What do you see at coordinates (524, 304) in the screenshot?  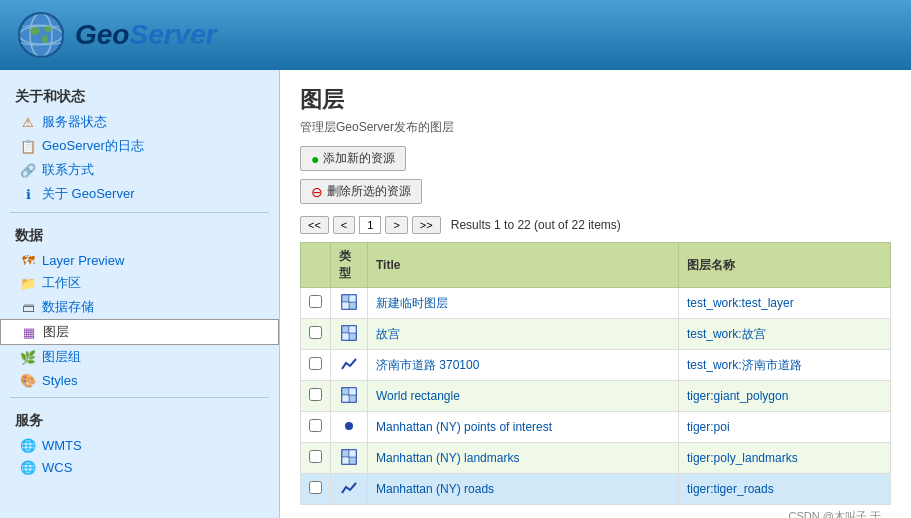 I see `row-title-cell: 新建临时图层` at bounding box center [524, 304].